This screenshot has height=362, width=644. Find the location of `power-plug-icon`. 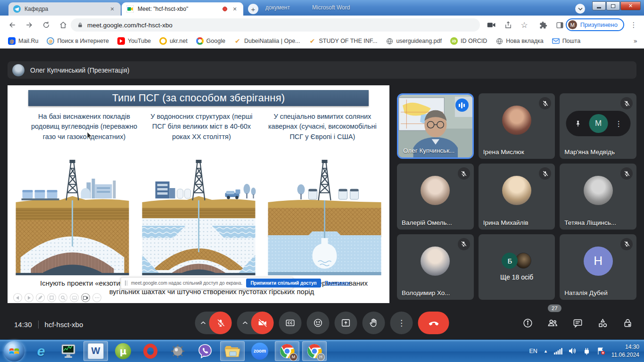

power-plug-icon is located at coordinates (586, 351).